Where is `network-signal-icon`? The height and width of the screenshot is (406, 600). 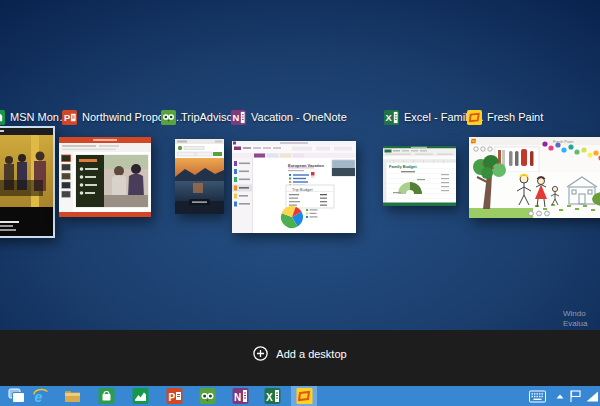 network-signal-icon is located at coordinates (592, 396).